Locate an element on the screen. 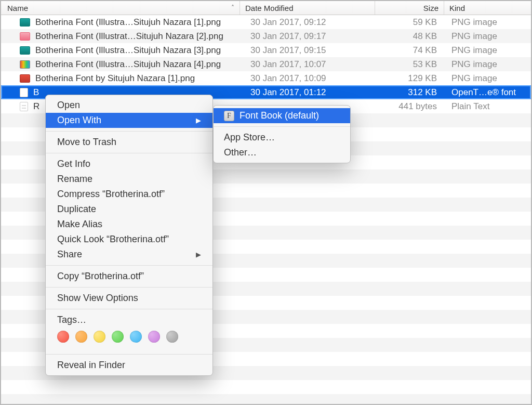  menu-rename-label: Rename is located at coordinates (75, 179).